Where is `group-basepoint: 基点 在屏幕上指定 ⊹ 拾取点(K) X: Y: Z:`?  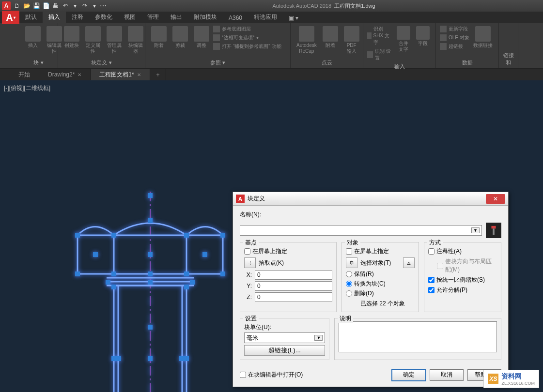 group-basepoint: 基点 在屏幕上指定 ⊹ 拾取点(K) X: Y: Z: is located at coordinates (288, 277).